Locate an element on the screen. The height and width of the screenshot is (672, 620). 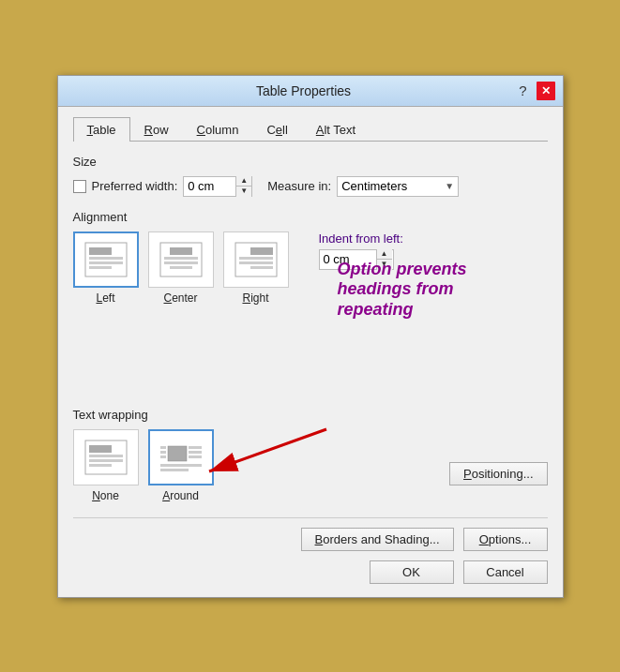
tab-table: Table is located at coordinates (101, 129).